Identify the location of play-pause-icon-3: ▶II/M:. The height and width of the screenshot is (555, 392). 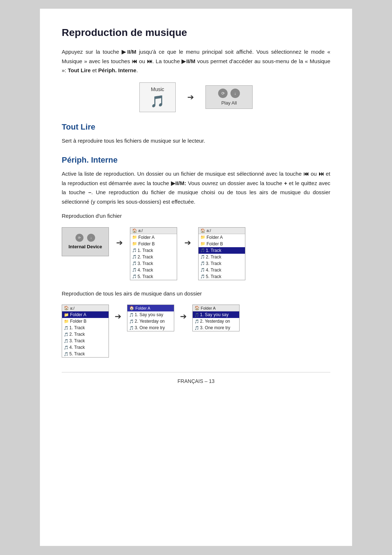
(179, 183).